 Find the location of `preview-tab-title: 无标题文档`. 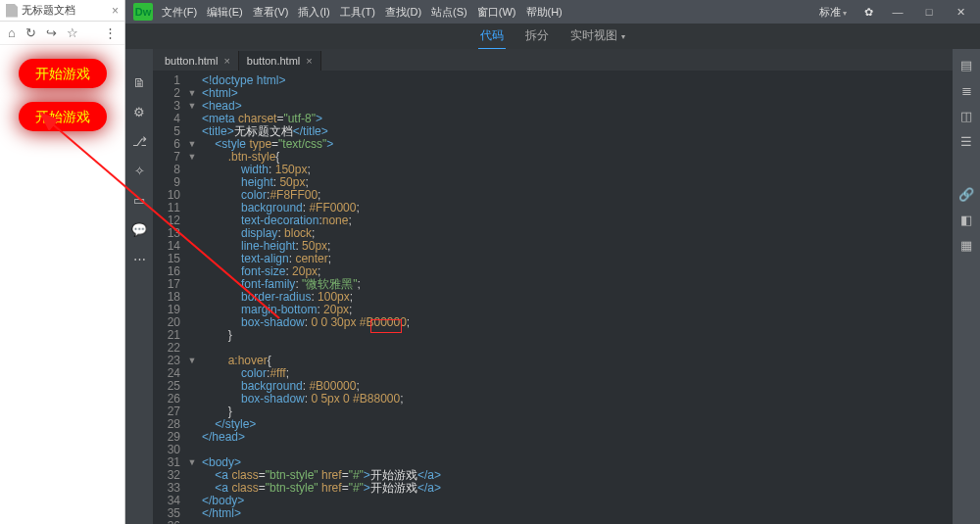

preview-tab-title: 无标题文档 is located at coordinates (65, 10).